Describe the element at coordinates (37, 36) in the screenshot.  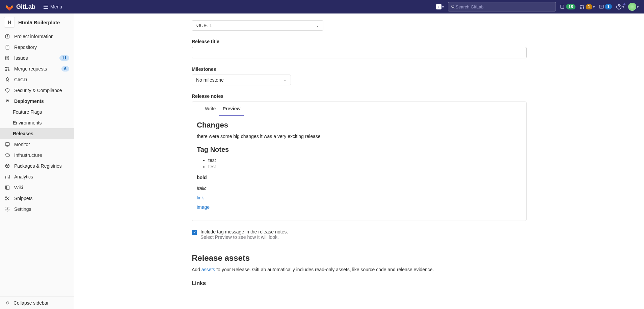
I see `sidebar-item-project-information: Project information` at that location.